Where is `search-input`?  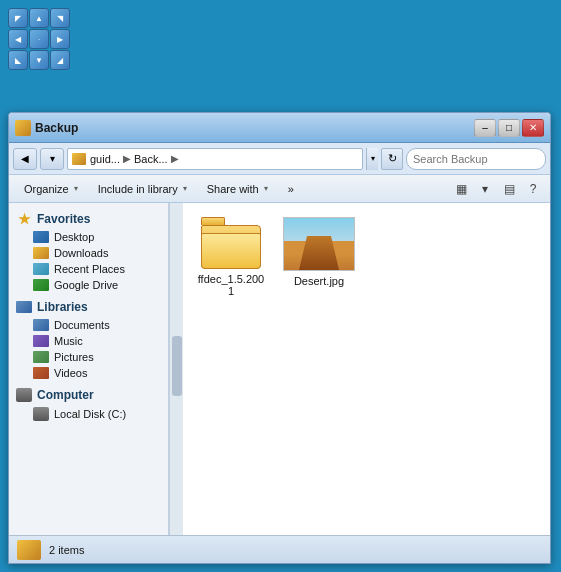
search-input is located at coordinates (482, 159).